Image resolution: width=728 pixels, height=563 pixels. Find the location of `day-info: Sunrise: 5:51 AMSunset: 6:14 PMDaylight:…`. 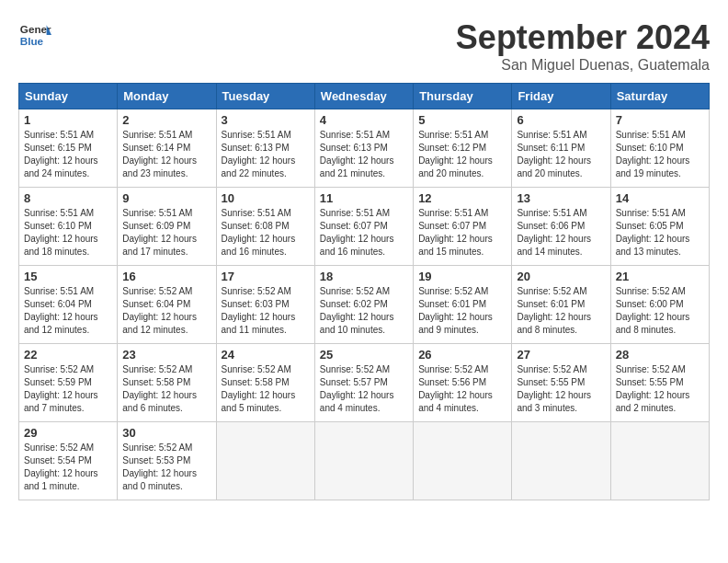

day-info: Sunrise: 5:51 AMSunset: 6:14 PMDaylight:… is located at coordinates (160, 155).